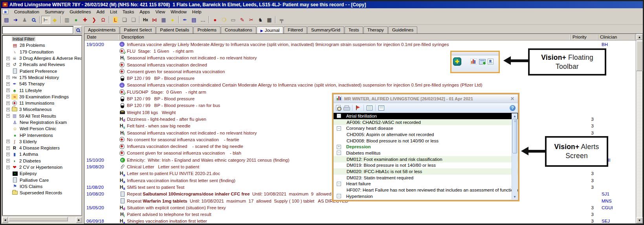  Describe the element at coordinates (42, 103) in the screenshot. I see `sidebar-item-11-immunisations: +✚11 Immunisations` at that location.